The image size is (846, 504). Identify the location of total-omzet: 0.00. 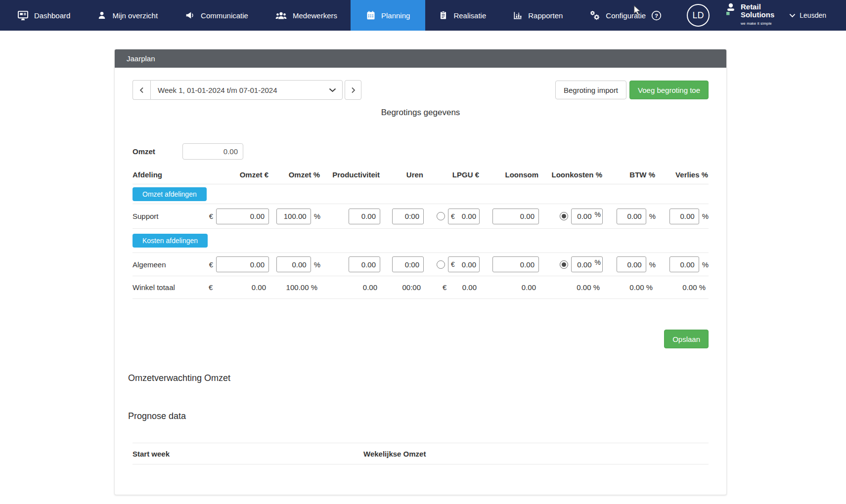
(259, 288).